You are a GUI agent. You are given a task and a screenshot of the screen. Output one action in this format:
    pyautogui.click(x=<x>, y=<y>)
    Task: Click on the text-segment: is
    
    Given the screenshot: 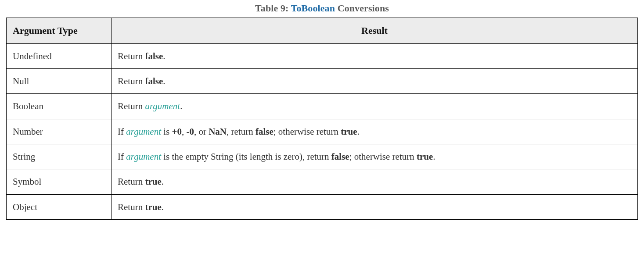 What is the action you would take?
    pyautogui.click(x=167, y=132)
    